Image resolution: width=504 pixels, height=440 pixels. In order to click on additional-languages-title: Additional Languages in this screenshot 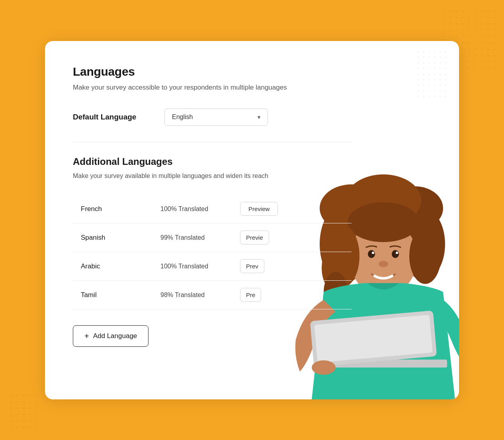, I will do `click(212, 162)`.